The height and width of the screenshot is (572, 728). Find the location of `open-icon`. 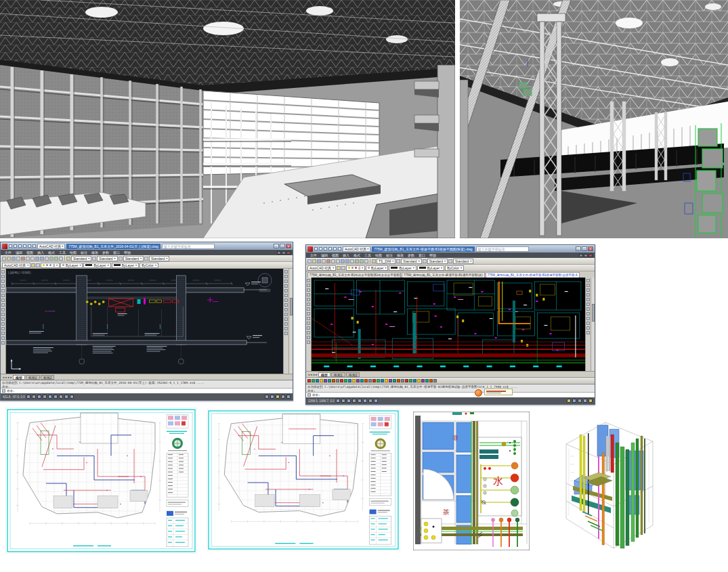

open-icon is located at coordinates (314, 261).